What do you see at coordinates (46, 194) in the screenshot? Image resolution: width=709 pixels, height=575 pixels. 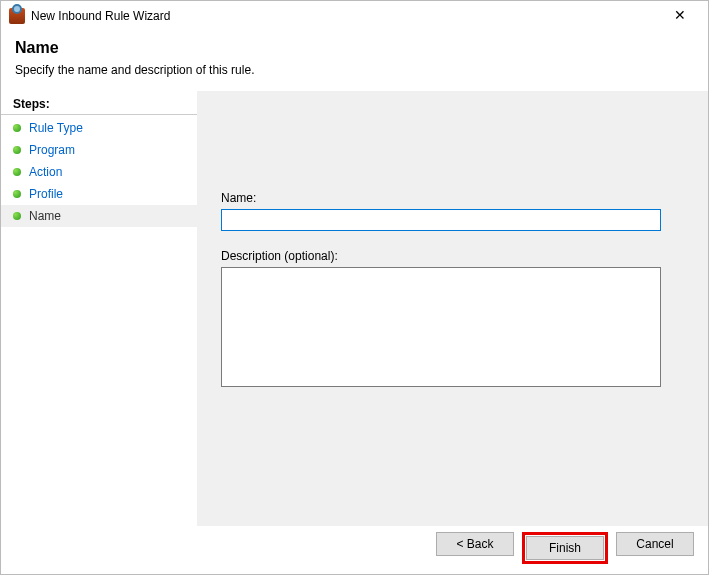 I see `step-label: Profile` at bounding box center [46, 194].